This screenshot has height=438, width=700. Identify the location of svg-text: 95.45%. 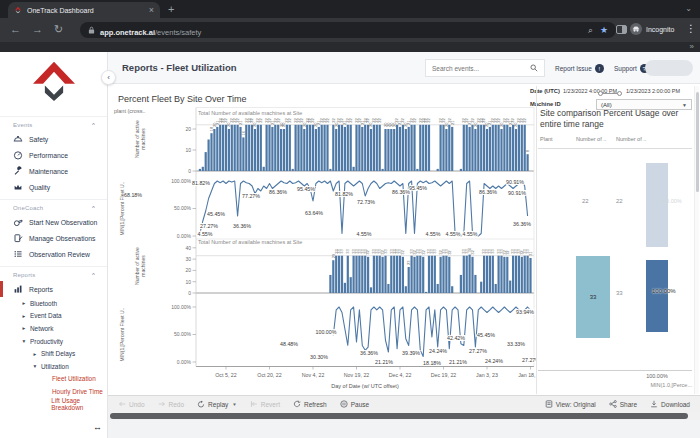
(418, 188).